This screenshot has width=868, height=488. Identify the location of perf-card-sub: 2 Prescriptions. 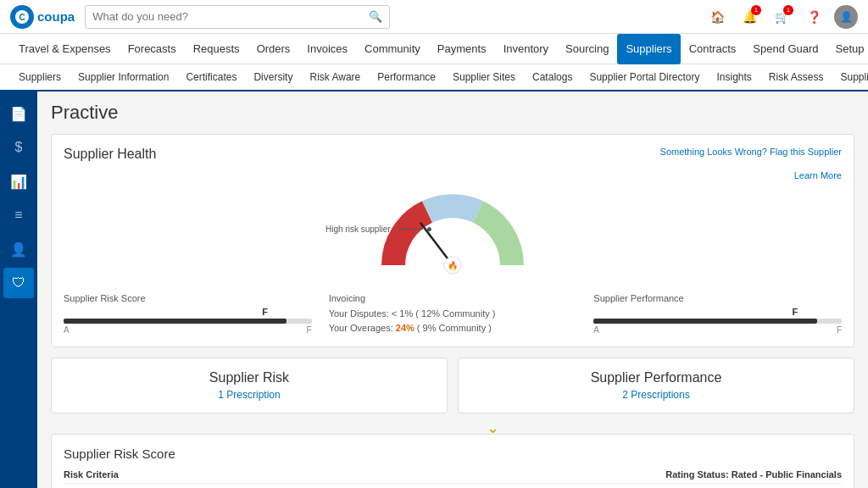
(656, 395).